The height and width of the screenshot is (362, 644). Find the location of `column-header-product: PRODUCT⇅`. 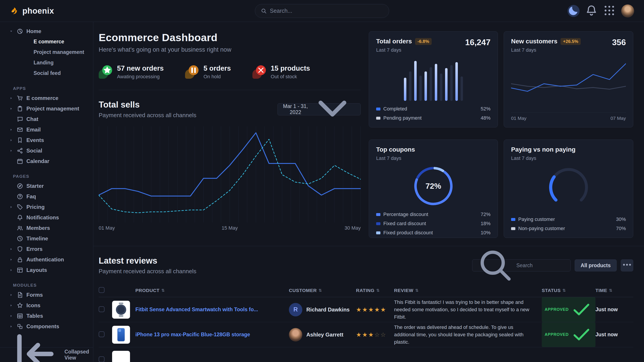

column-header-product: PRODUCT⇅ is located at coordinates (212, 290).